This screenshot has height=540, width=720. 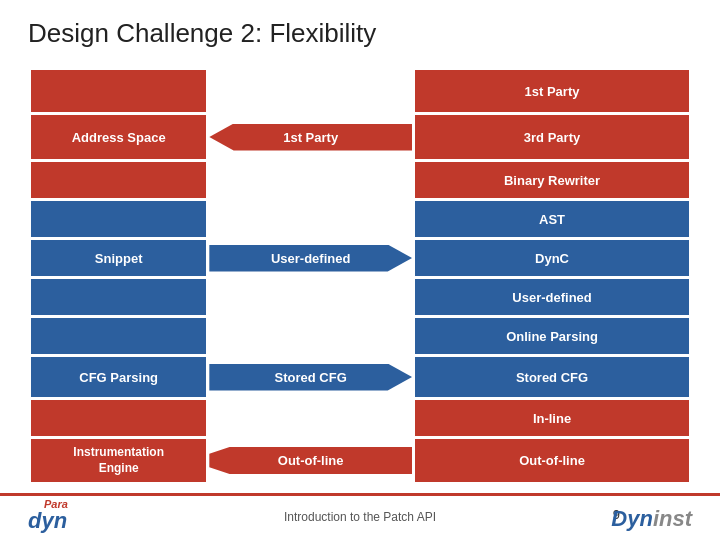 What do you see at coordinates (310, 418) in the screenshot?
I see `inline-mid` at bounding box center [310, 418].